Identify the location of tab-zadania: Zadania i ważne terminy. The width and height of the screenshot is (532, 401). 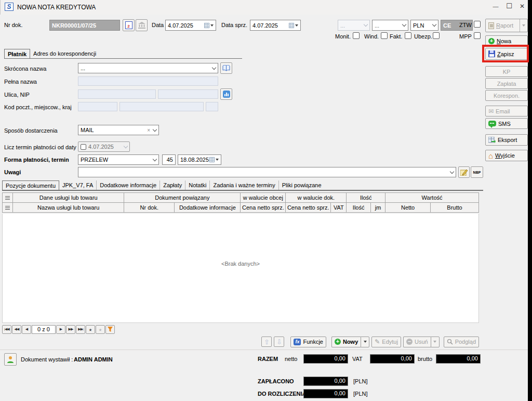
(244, 185).